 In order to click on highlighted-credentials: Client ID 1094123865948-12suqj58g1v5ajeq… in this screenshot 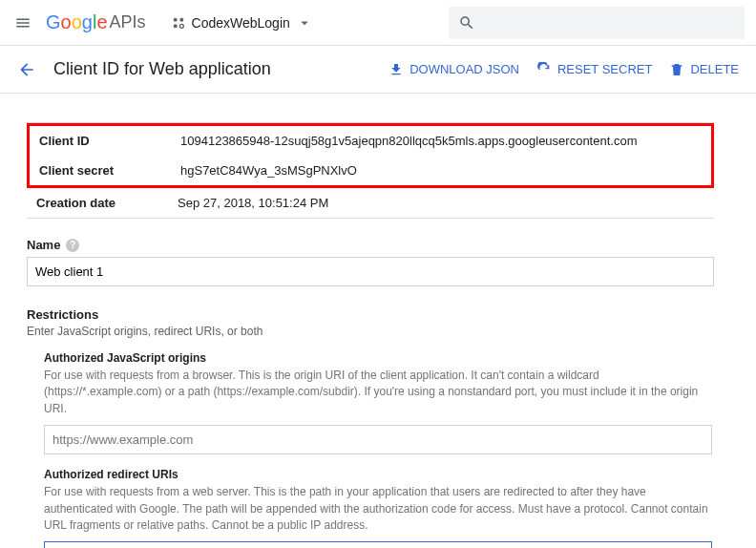, I will do `click(370, 156)`.